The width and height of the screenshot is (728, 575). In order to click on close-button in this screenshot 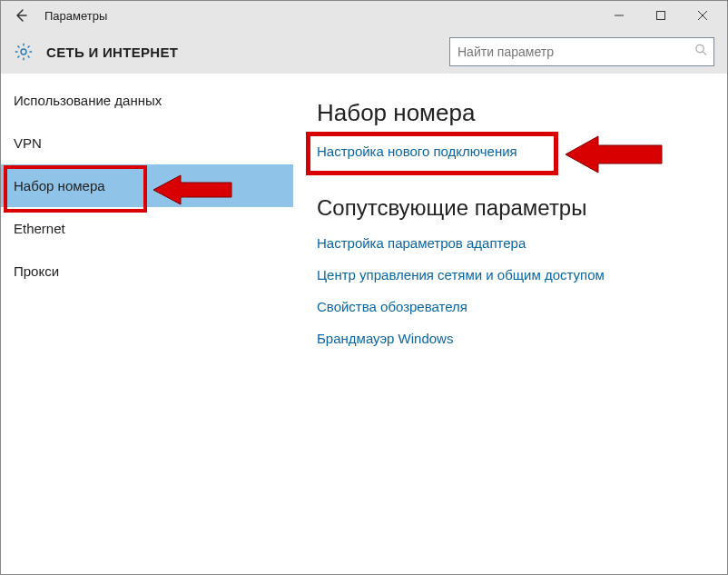, I will do `click(703, 15)`.